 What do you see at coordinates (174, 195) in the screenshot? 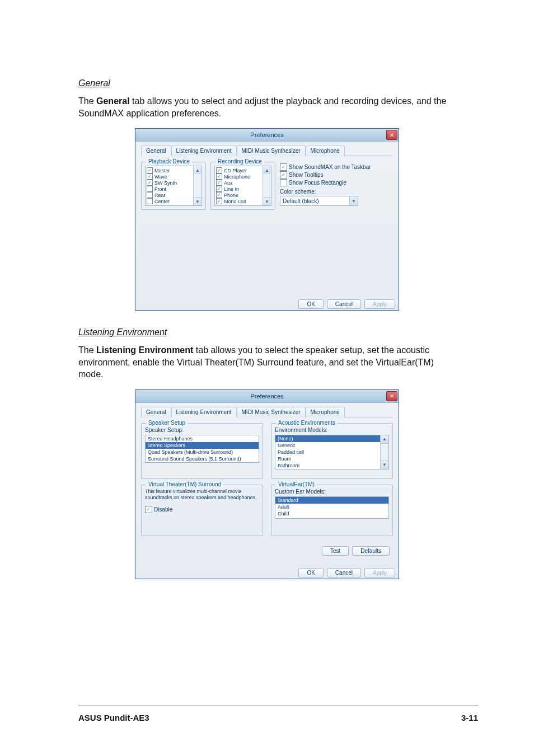
I see `playback-item: Rear` at bounding box center [174, 195].